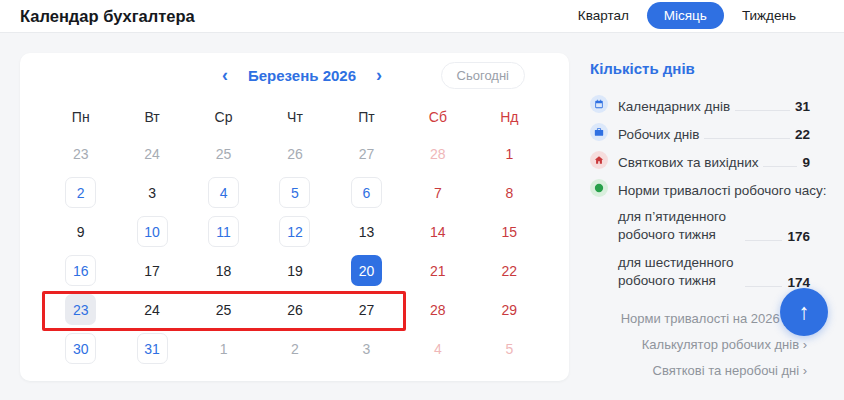 This screenshot has width=844, height=400. What do you see at coordinates (700, 188) in the screenshot?
I see `stat-row: Норми тривалості робочого часу:` at bounding box center [700, 188].